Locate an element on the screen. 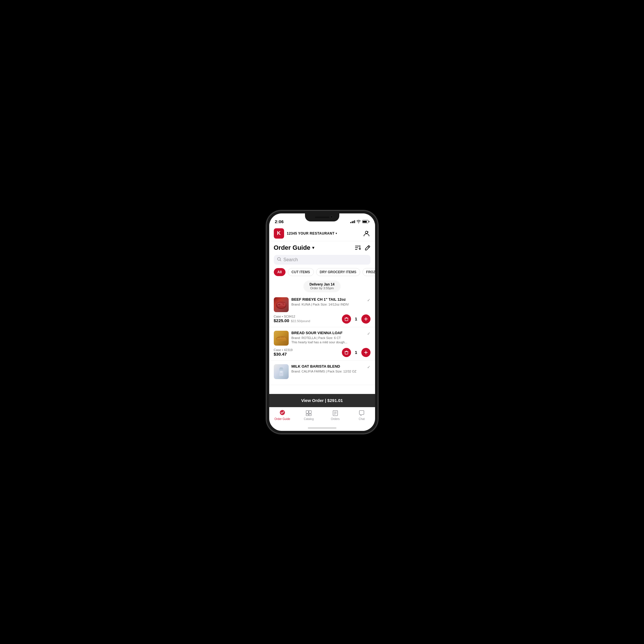 This screenshot has height=644, width=644. order-guide-icon is located at coordinates (282, 413).